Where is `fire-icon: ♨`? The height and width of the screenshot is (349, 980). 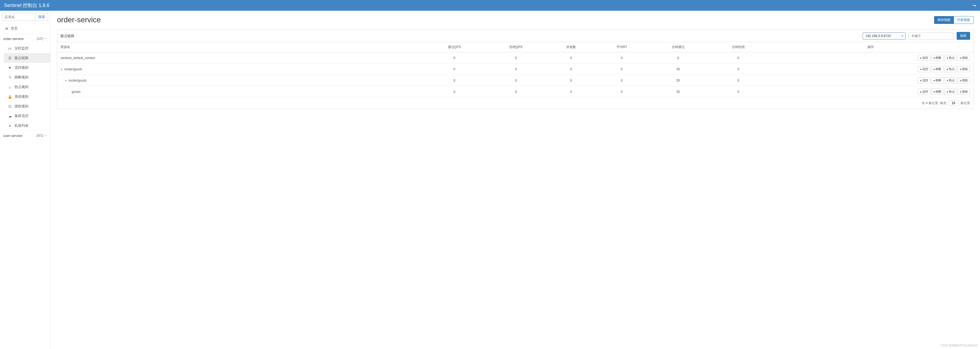 fire-icon: ♨ is located at coordinates (10, 87).